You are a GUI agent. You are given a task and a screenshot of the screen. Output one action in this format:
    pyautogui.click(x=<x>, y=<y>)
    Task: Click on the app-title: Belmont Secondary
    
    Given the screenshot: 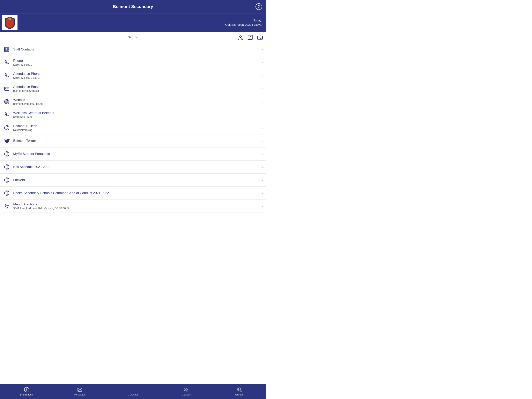 What is the action you would take?
    pyautogui.click(x=133, y=7)
    